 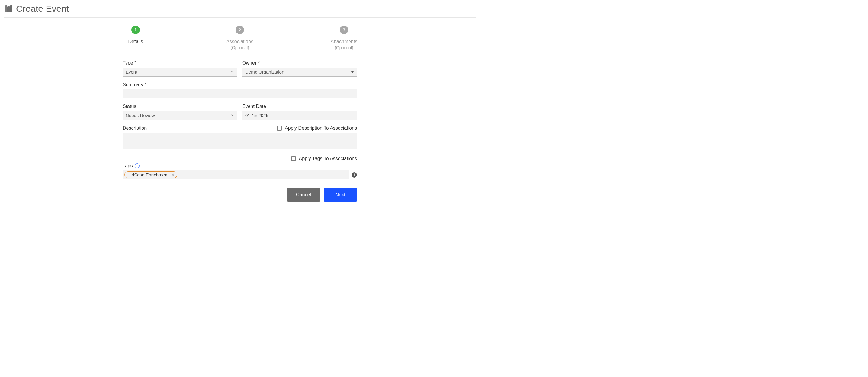 What do you see at coordinates (240, 166) in the screenshot?
I see `tags-label: Tags i` at bounding box center [240, 166].